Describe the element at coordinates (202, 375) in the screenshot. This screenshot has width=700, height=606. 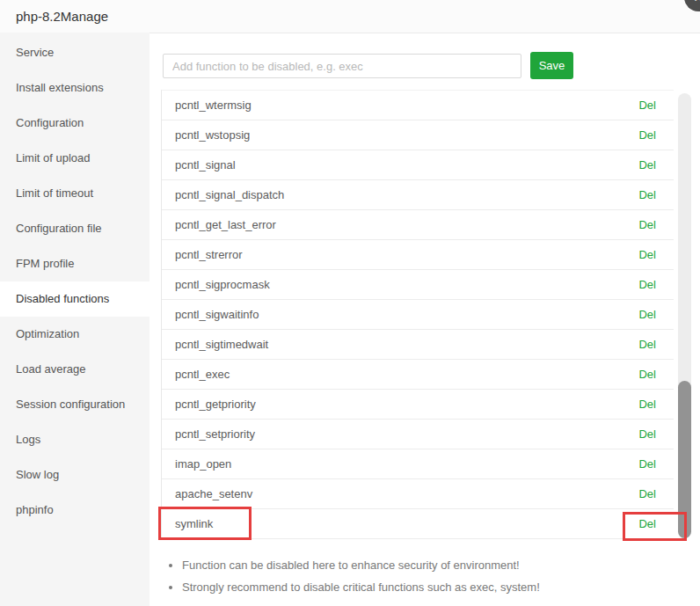
I see `function-name: pcntl_exec` at that location.